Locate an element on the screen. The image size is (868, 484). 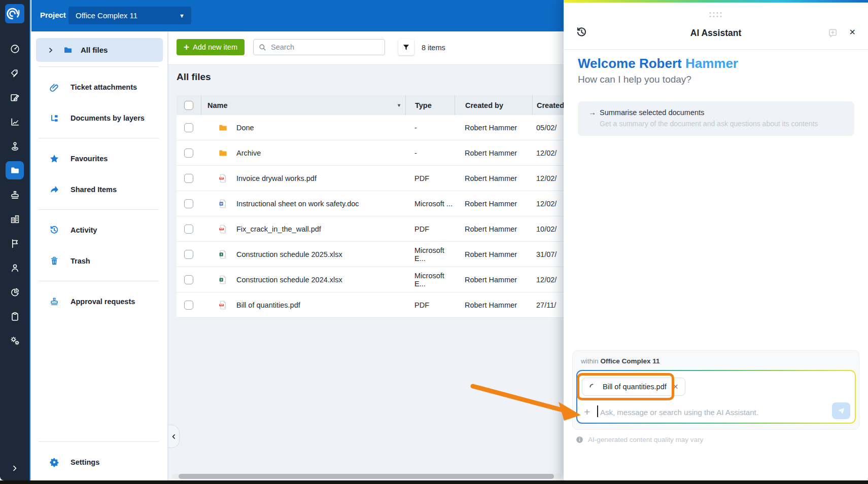
chip-remove-icon: ✕ is located at coordinates (676, 387).